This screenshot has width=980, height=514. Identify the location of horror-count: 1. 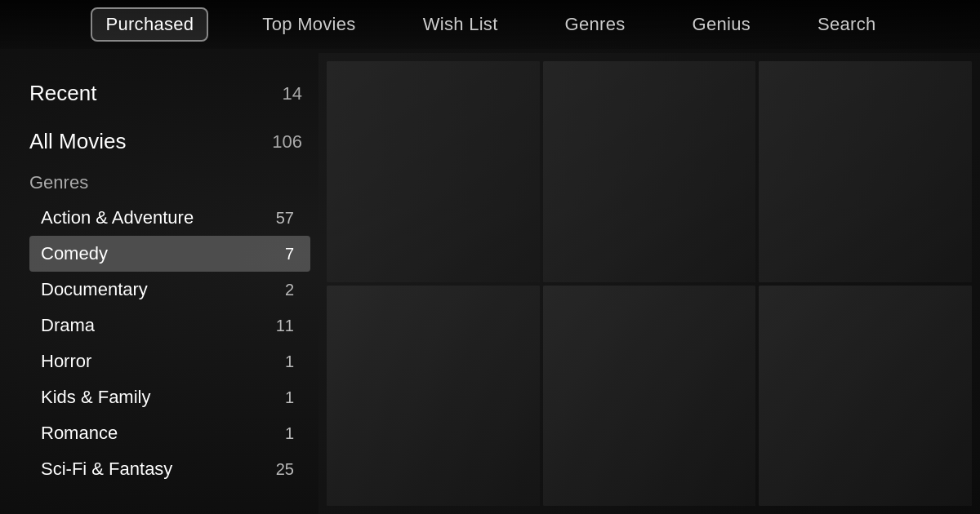
(289, 362).